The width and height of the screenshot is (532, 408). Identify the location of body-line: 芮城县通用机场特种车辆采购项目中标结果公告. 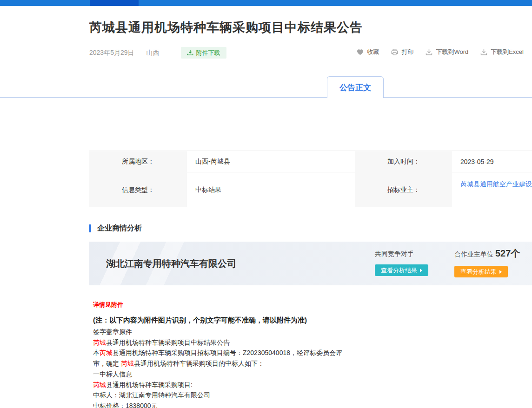
(313, 343).